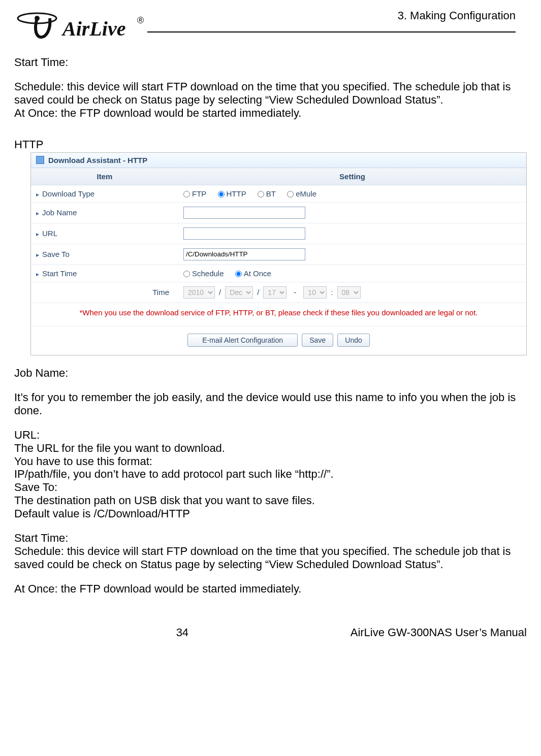 This screenshot has height=756, width=541. I want to click on save-to-line1: The destination path on USB disk that yo…, so click(270, 501).